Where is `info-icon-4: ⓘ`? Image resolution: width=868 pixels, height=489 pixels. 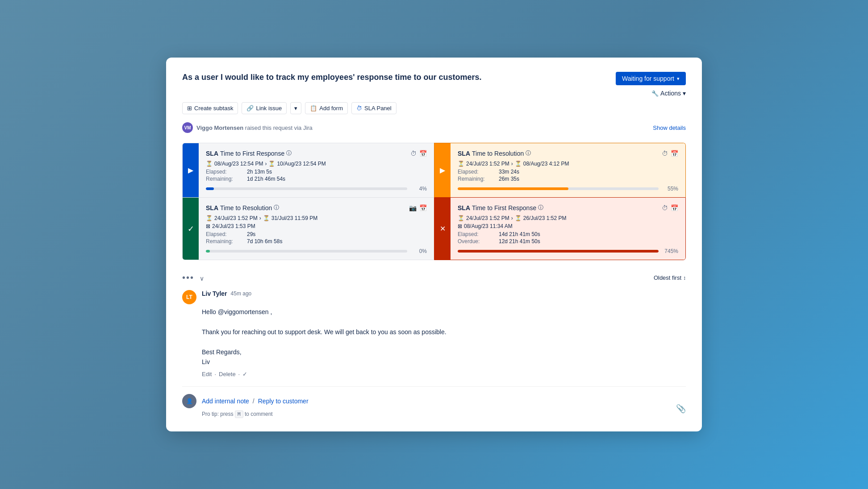 info-icon-4: ⓘ is located at coordinates (541, 208).